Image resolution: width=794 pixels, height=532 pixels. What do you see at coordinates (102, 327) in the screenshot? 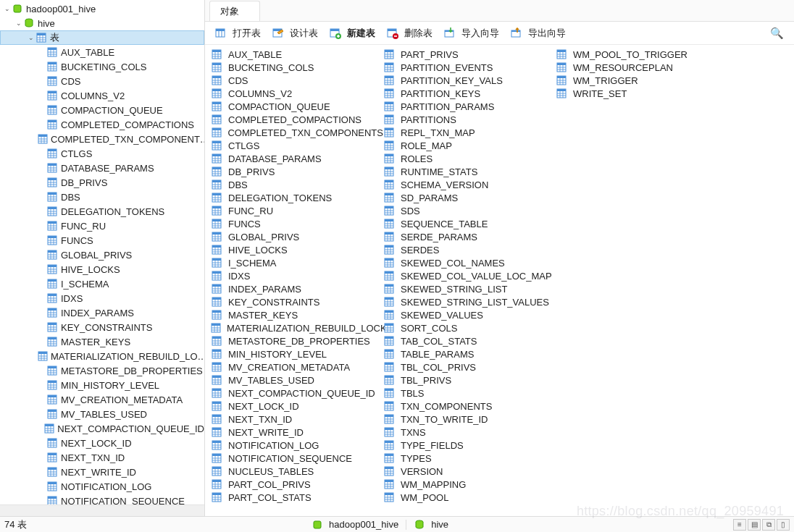
I see `tree-table-item: KEY_CONSTRAINTS` at bounding box center [102, 327].